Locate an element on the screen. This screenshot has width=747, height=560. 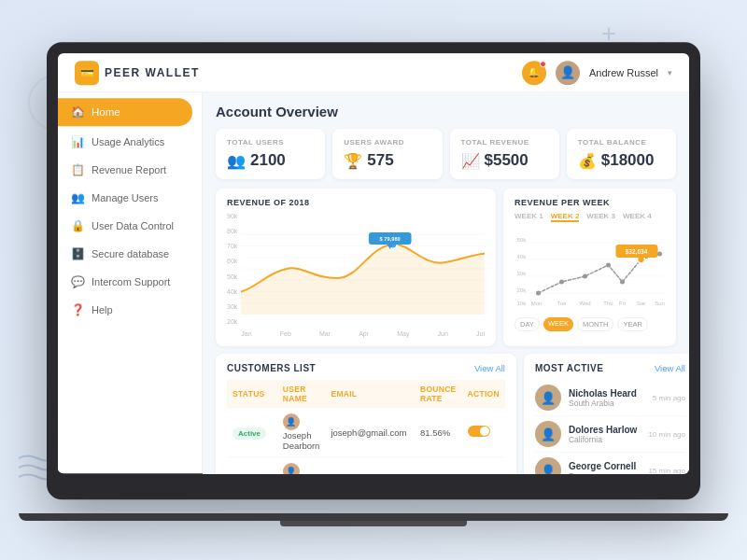
active-user-avatar-2: 👤 is located at coordinates (548, 434).